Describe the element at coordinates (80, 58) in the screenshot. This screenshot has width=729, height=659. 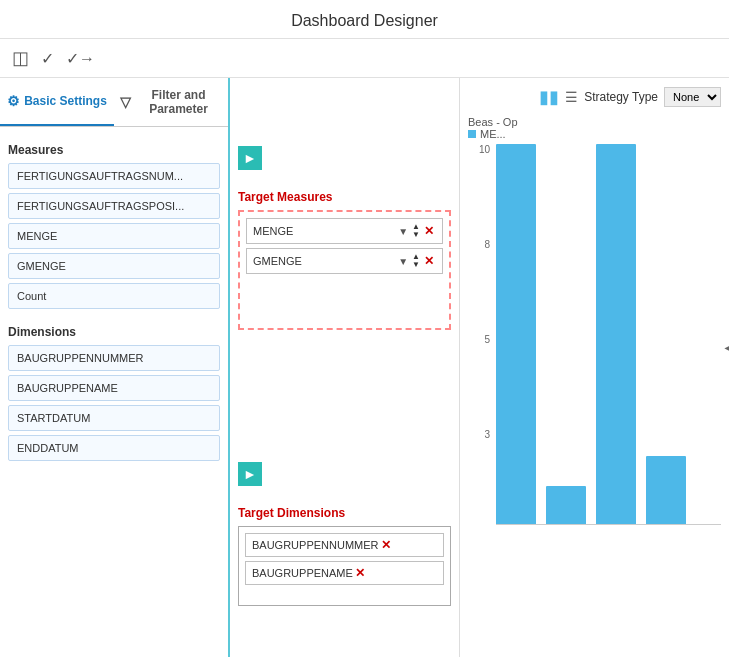
I see `check-arrow-icon: ✓→` at that location.